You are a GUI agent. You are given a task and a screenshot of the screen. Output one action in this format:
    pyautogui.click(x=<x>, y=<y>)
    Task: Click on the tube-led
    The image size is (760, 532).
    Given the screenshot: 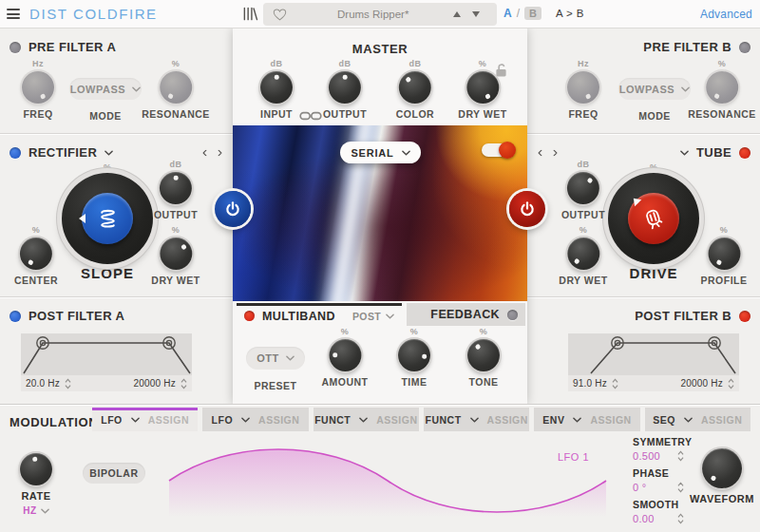 What is the action you would take?
    pyautogui.click(x=745, y=153)
    